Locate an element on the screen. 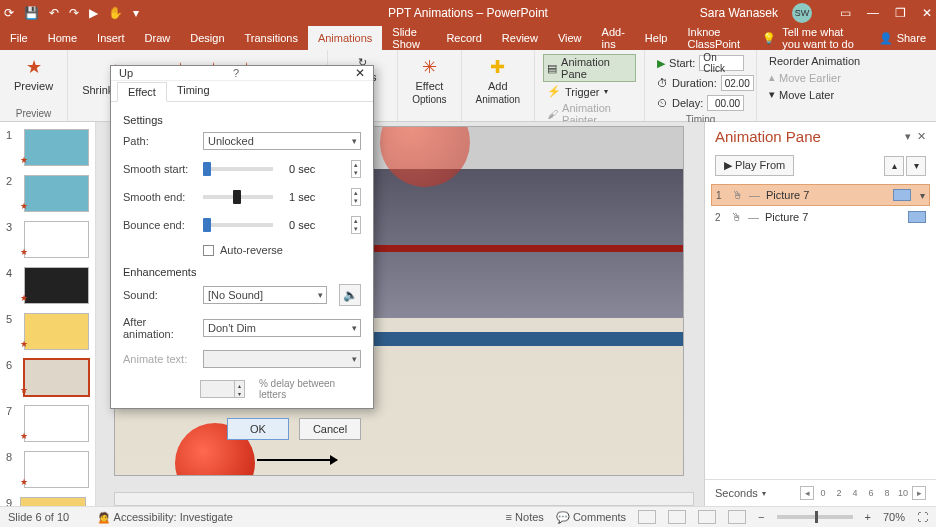  speaker-icon: 🔈 is located at coordinates (350, 295).